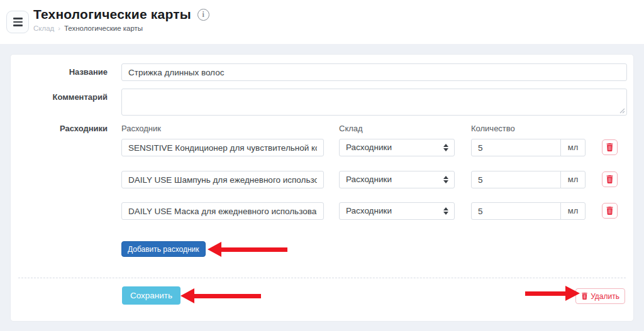 This screenshot has height=331, width=644. What do you see at coordinates (204, 15) in the screenshot?
I see `info-icon: i` at bounding box center [204, 15].